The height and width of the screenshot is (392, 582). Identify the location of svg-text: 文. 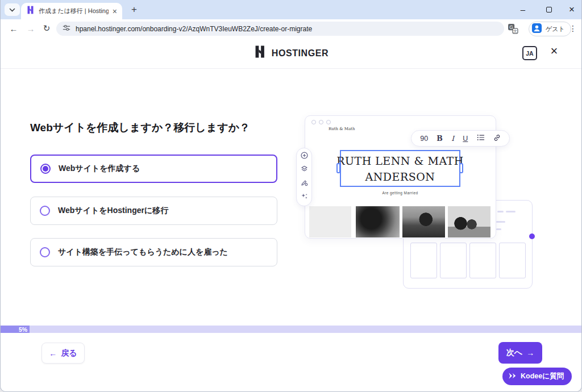
(515, 31).